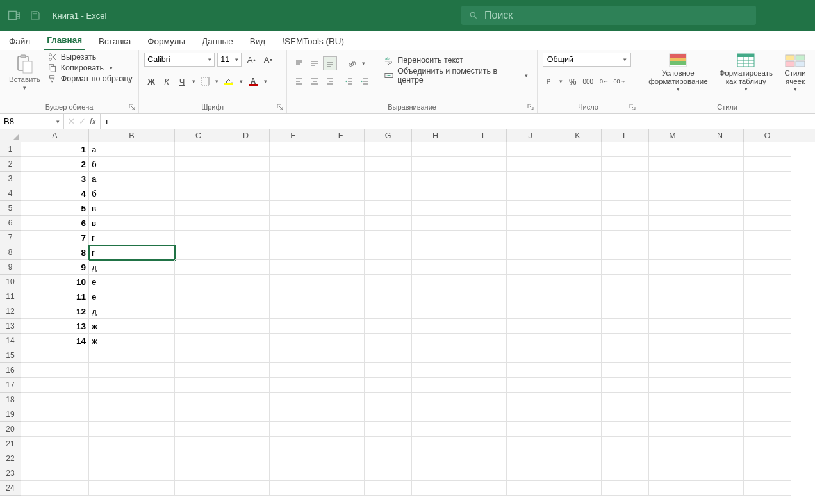  I want to click on align-right-button, so click(330, 81).